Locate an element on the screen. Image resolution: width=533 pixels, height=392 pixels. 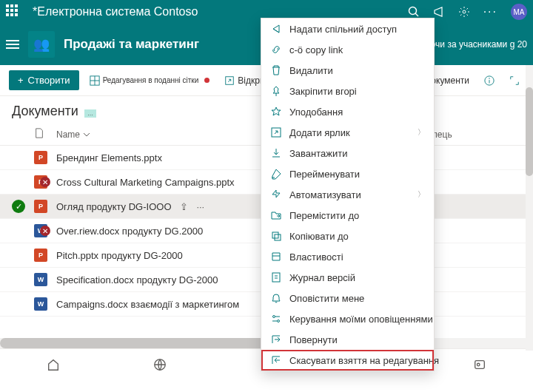
chevron-down-icon is located at coordinates (87, 135).